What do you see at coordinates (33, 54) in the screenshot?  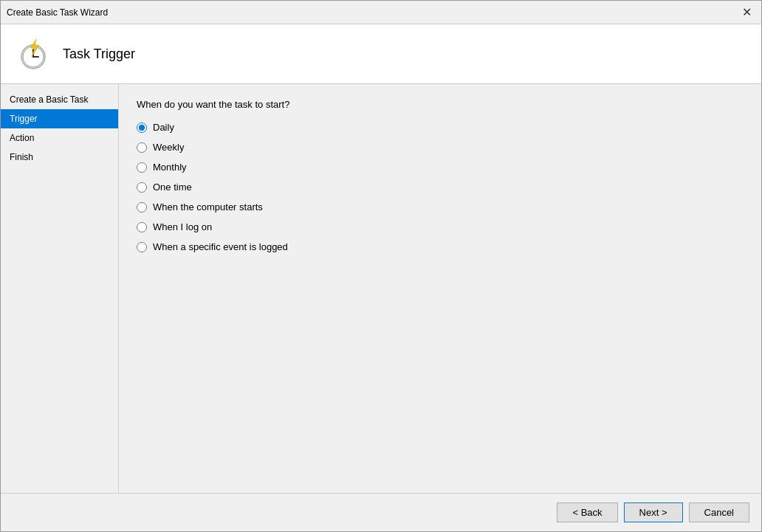 I see `task-trigger-icon` at bounding box center [33, 54].